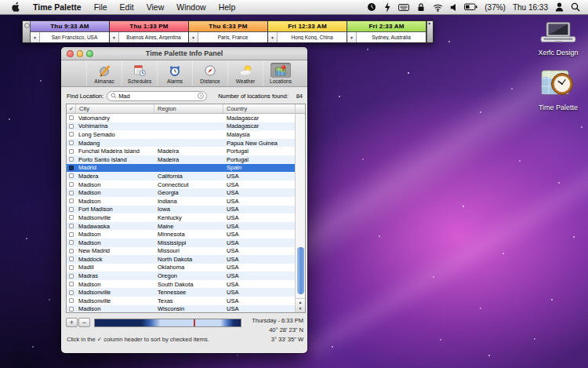 This screenshot has height=368, width=588. Describe the element at coordinates (558, 89) in the screenshot. I see `desktop-icon-time-palette: Time Palette` at that location.